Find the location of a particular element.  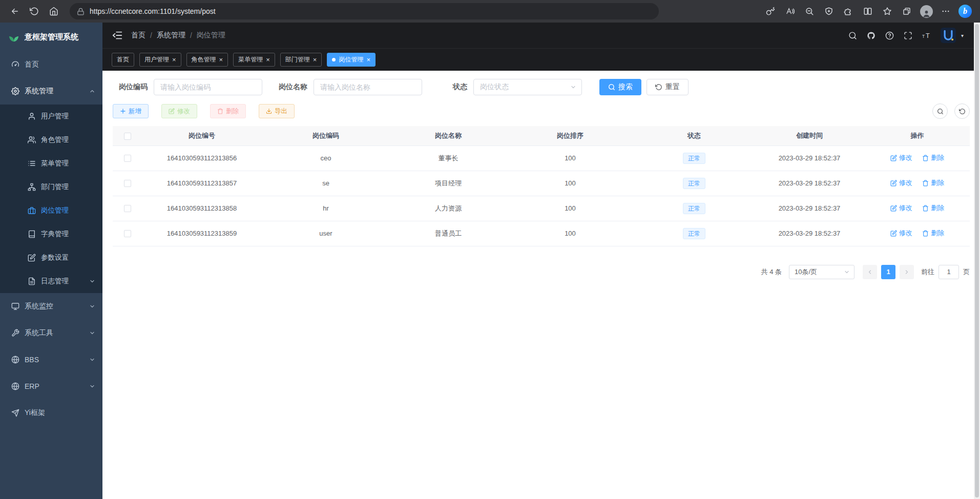

breadcrumb: 首页 系统管理 岗位管理 is located at coordinates (178, 35).